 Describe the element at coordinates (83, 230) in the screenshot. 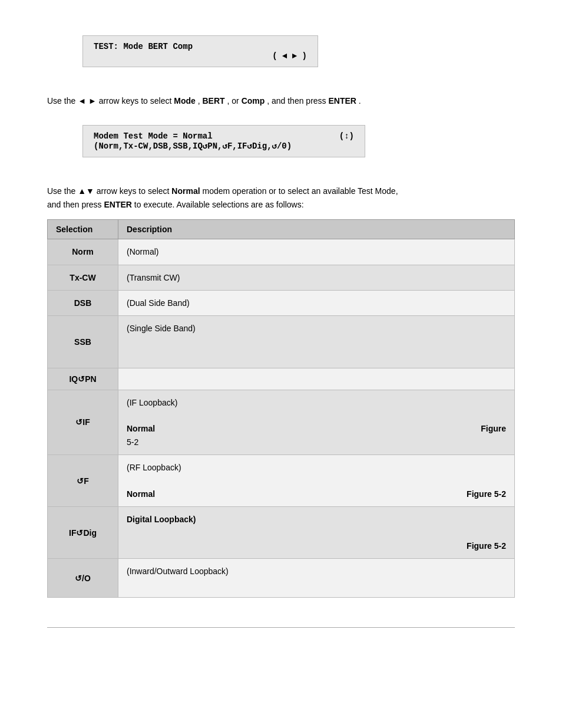

I see `col-header-selection: Selection` at that location.